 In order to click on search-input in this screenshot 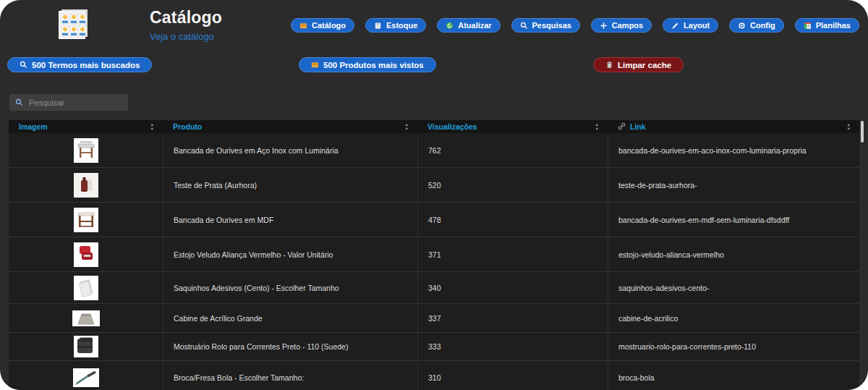, I will do `click(75, 103)`.